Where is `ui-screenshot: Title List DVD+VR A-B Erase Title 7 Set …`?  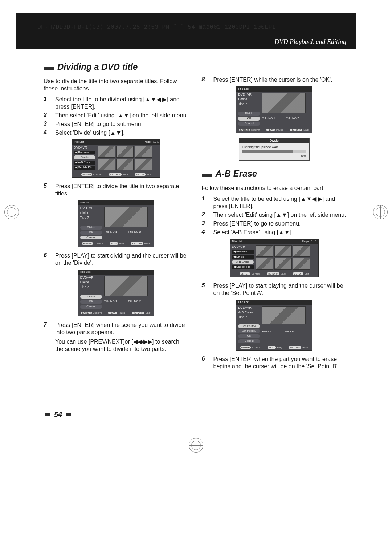 ui-screenshot: Title List DVD+VR A-B Erase Title 7 Set … is located at coordinates (274, 325).